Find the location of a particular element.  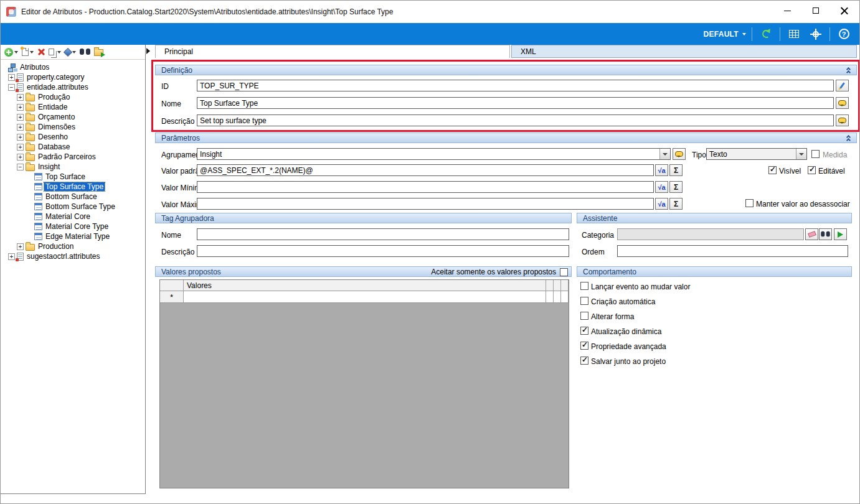

valor-minimo-sum-button: Σ is located at coordinates (676, 187).